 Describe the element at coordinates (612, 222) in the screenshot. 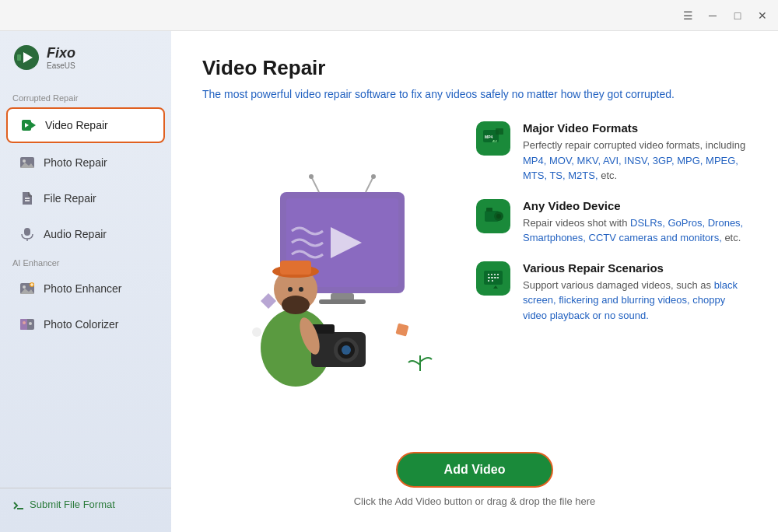

I see `feature-any-device: Any Video Device Repair videos shot with…` at that location.